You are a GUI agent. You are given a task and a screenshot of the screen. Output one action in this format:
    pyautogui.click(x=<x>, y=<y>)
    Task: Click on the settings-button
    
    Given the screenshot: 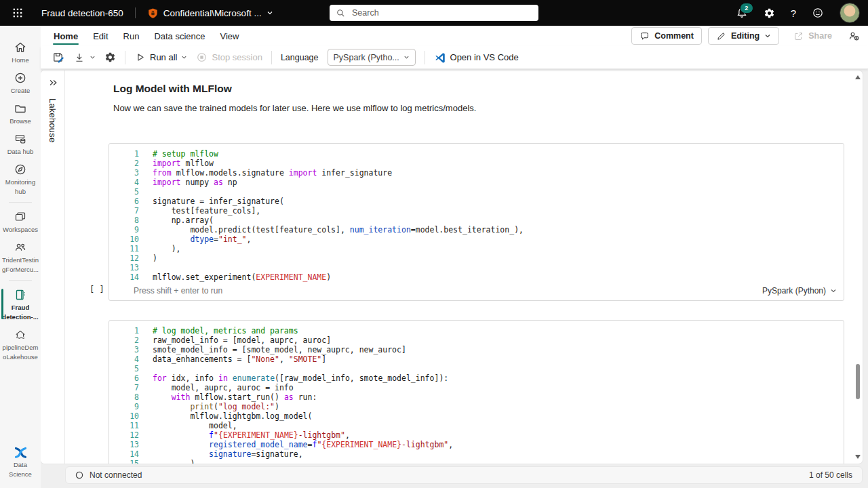 What is the action you would take?
    pyautogui.click(x=769, y=14)
    